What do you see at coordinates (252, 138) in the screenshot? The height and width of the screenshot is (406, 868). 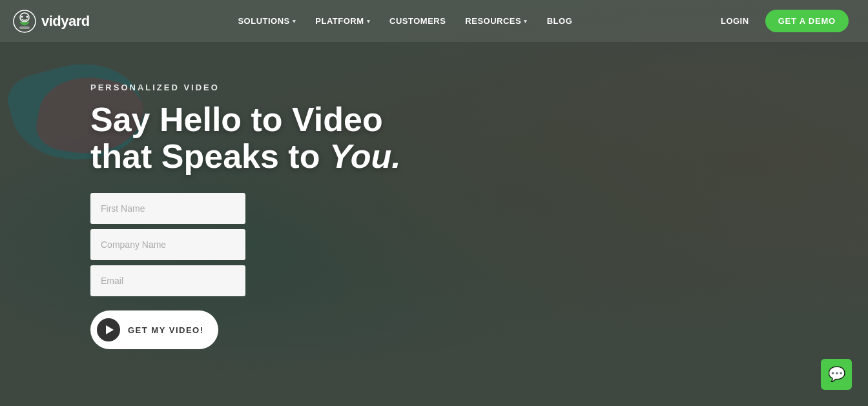 I see `hero-headline: Say Hello to Video that Speaks to You.` at bounding box center [252, 138].